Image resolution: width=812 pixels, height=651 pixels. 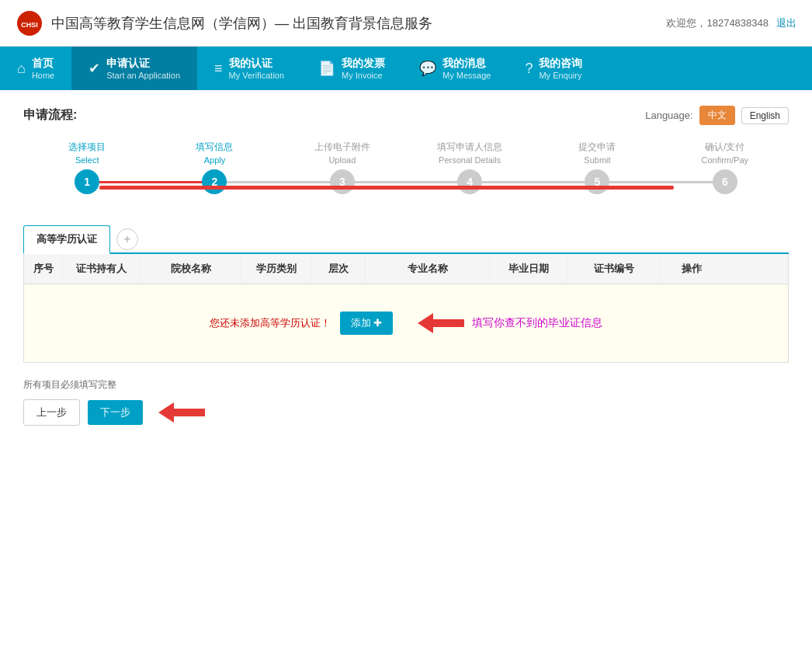 I want to click on nav-item-my-invoice: 📄 我的发票 My Invoice, so click(x=352, y=68).